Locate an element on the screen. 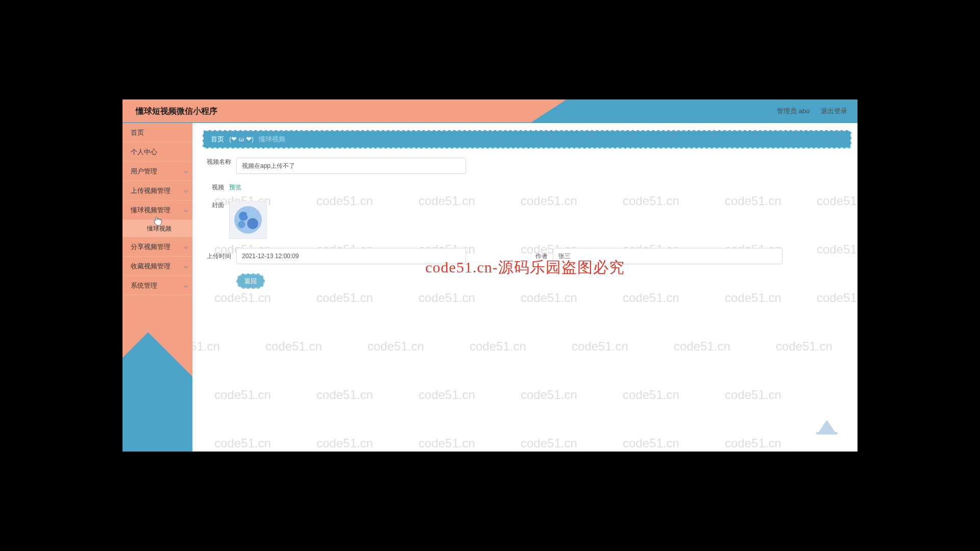  sidebar-item-home: 首页 is located at coordinates (157, 133).